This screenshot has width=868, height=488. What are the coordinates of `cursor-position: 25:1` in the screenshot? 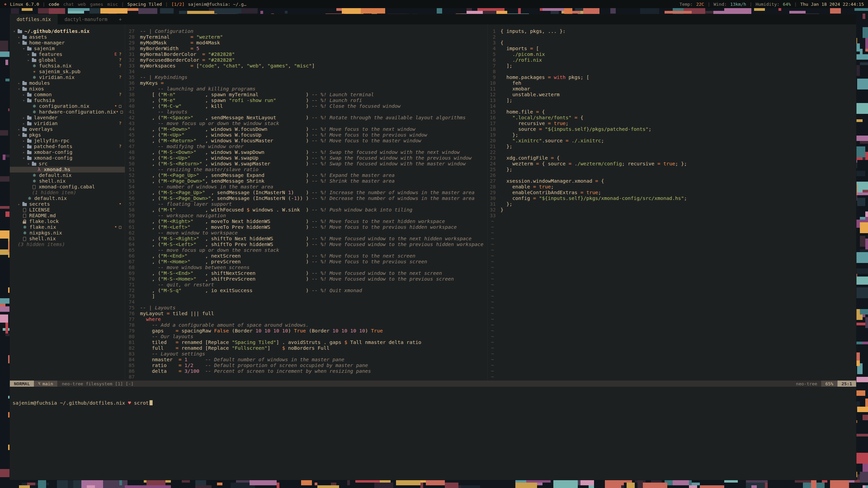 It's located at (847, 384).